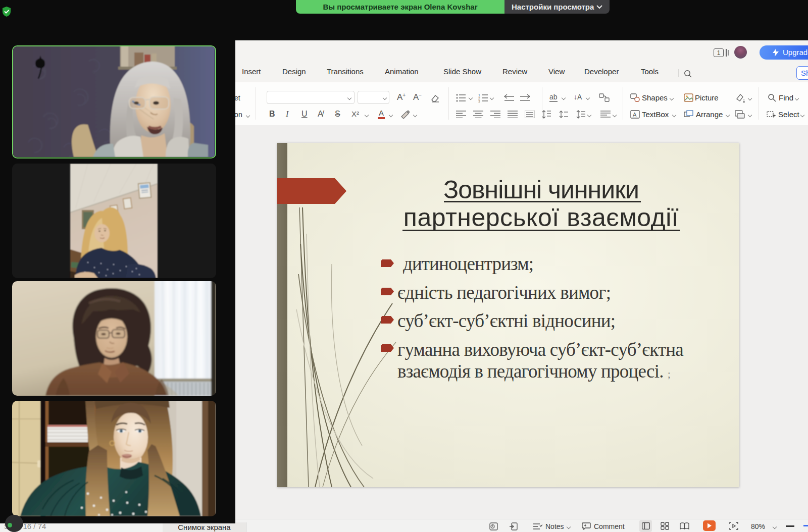  I want to click on svg-text: A, so click(635, 115).